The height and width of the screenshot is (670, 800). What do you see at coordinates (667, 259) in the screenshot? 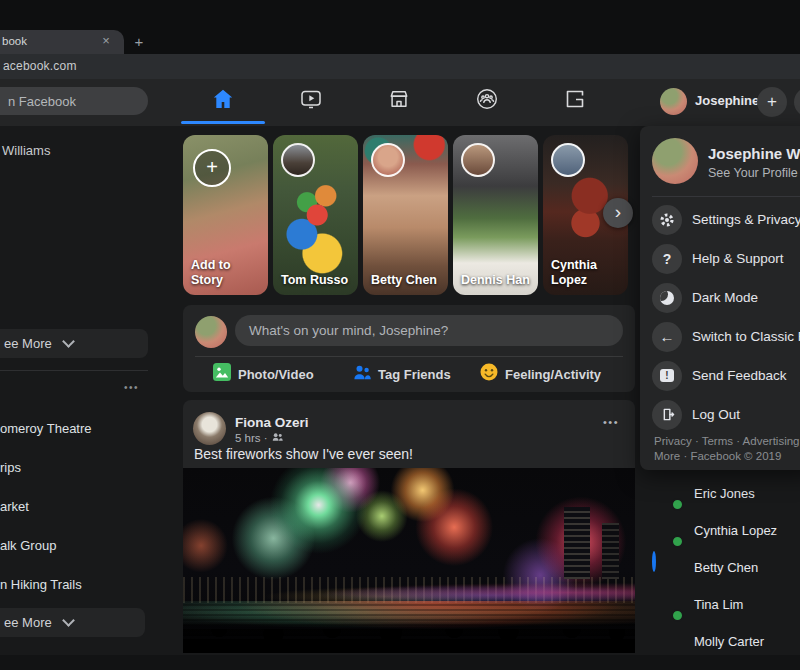
I see `question-icon: ?` at bounding box center [667, 259].